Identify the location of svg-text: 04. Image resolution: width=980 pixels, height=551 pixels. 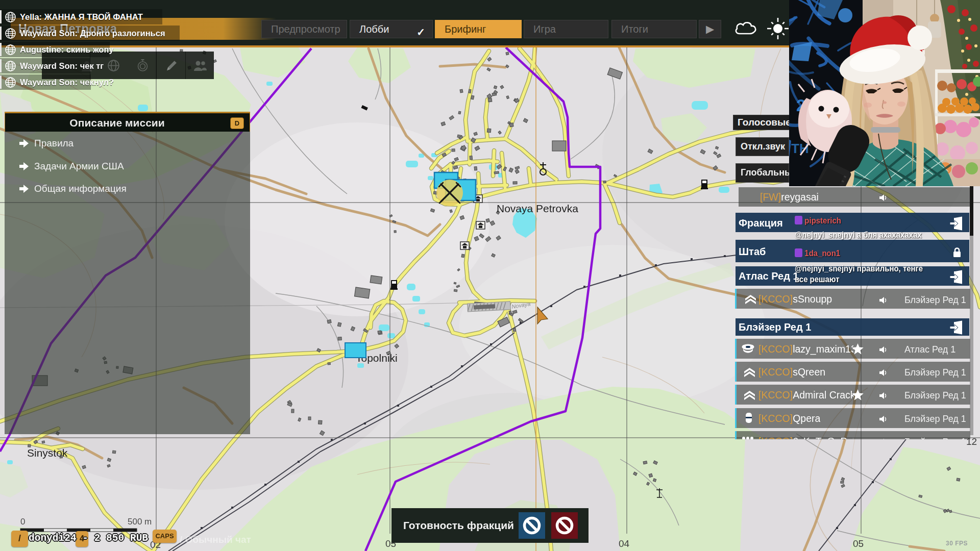
(624, 544).